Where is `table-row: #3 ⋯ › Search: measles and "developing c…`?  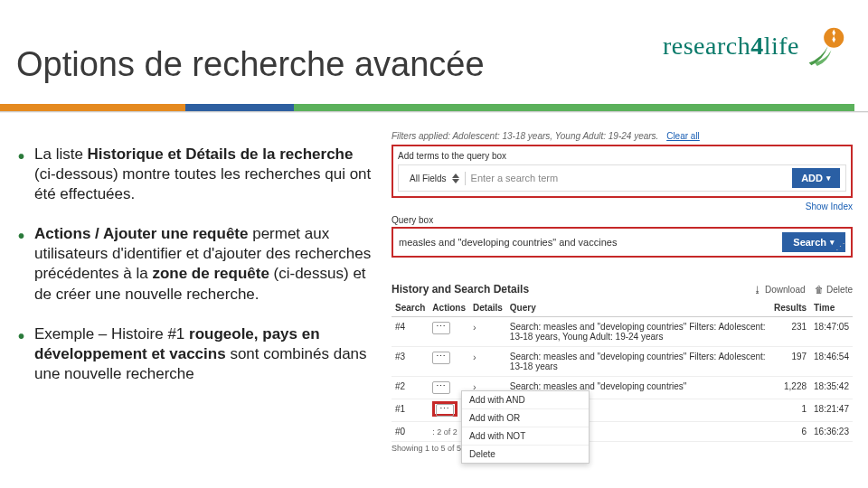
table-row: #3 ⋯ › Search: measles and "developing c… is located at coordinates (622, 361).